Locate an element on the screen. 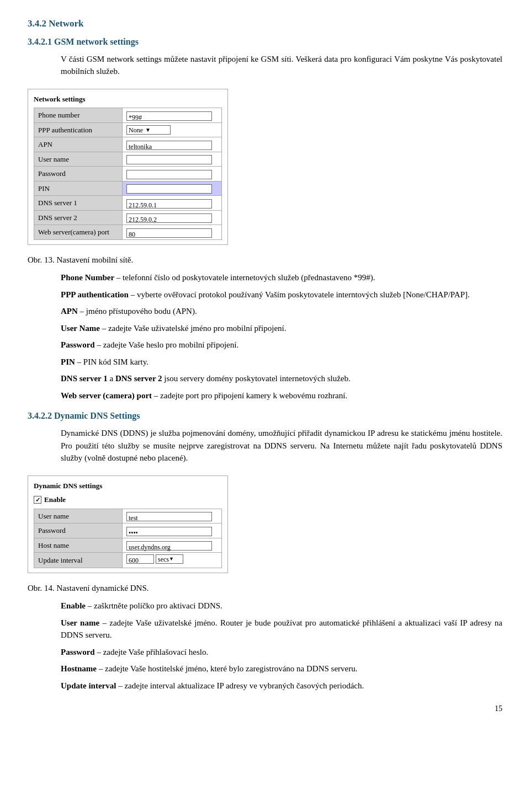 This screenshot has width=530, height=812. subsection1-heading: 3.4.2.1 GSM network settings is located at coordinates (265, 42).